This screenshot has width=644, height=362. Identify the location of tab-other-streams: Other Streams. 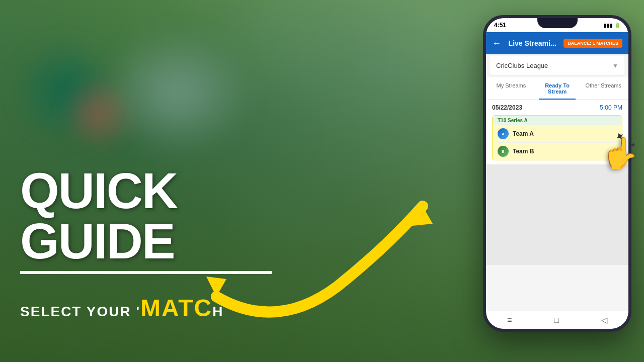
(603, 88).